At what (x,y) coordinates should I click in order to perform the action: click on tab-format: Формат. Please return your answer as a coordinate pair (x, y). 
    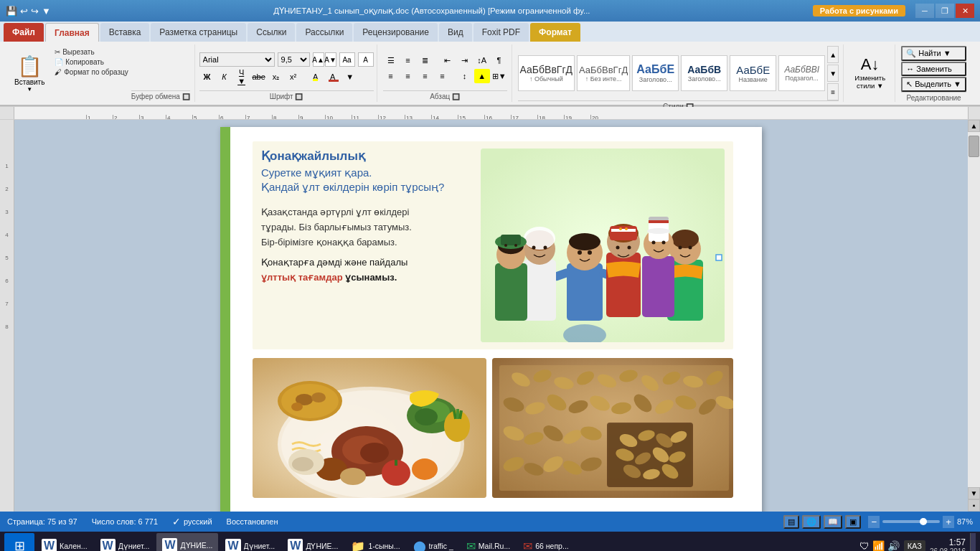
    Looking at the image, I should click on (555, 32).